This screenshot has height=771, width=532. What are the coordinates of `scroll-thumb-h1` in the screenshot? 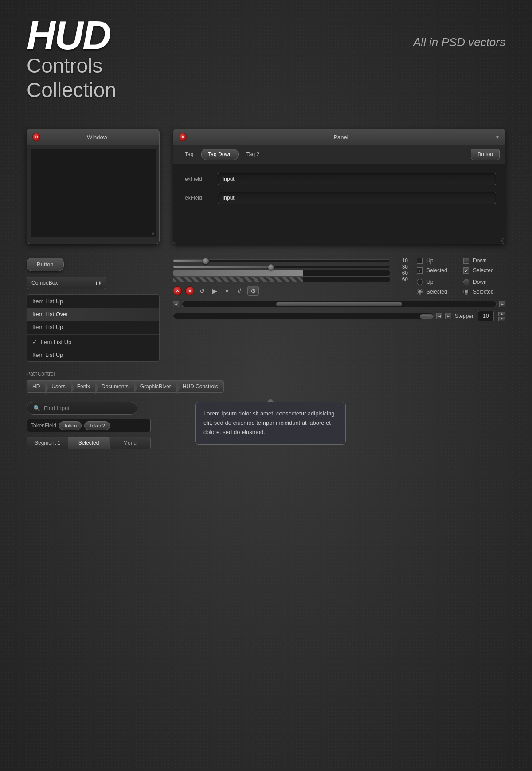 It's located at (339, 304).